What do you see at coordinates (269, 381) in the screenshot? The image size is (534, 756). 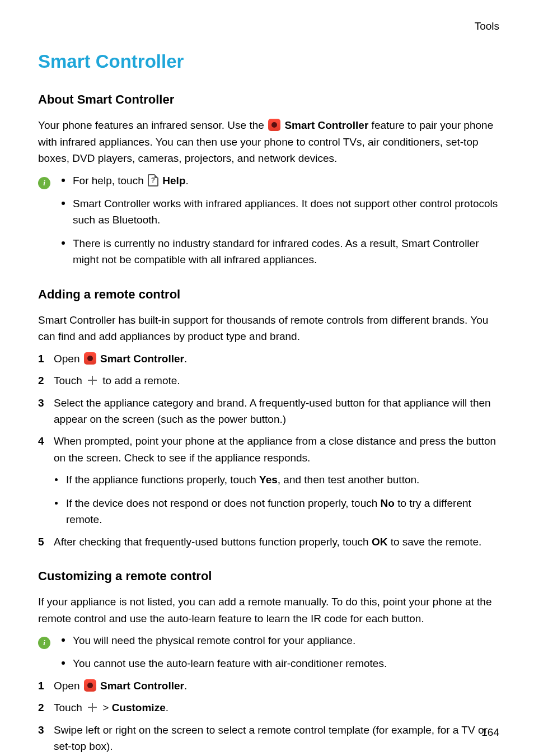 I see `adding-step-2: 2 Touch to add a remote.` at bounding box center [269, 381].